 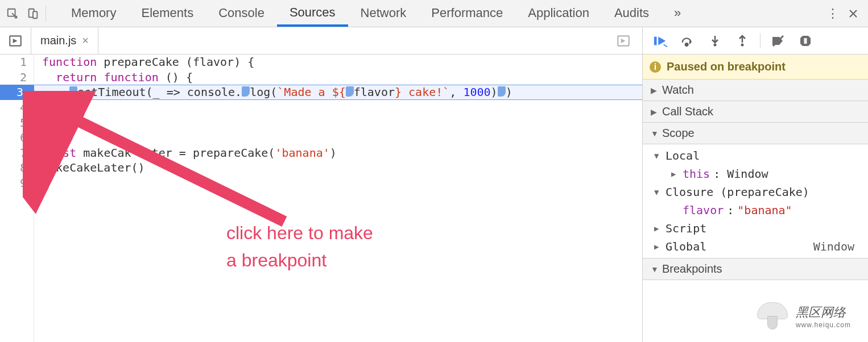 I want to click on navigator-toggle-icon, so click(x=15, y=41).